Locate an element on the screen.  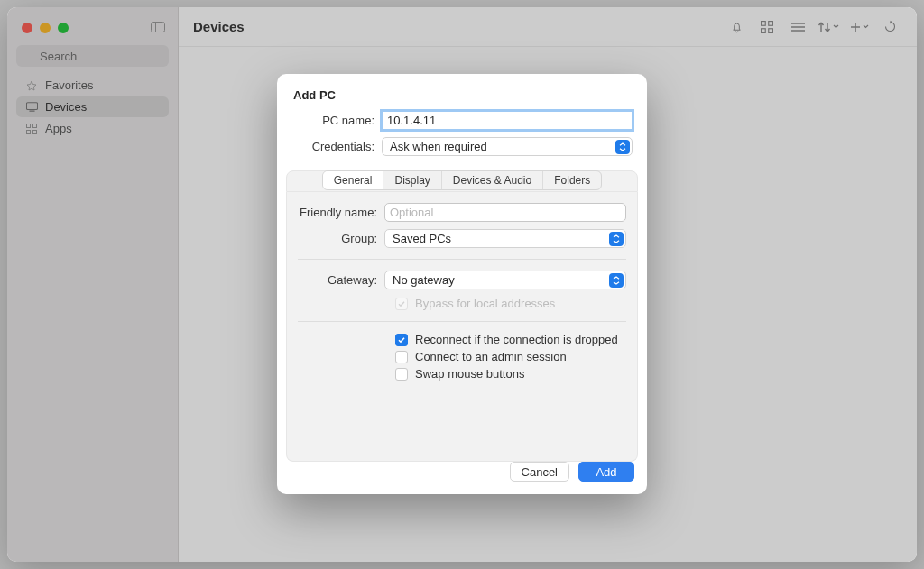
tab-general: General is located at coordinates (354, 180).